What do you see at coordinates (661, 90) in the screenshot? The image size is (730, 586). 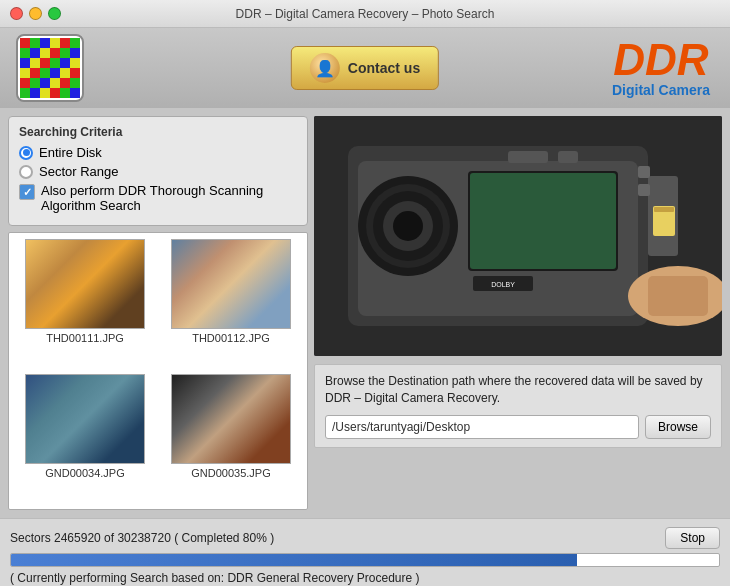 I see `ddr-subtitle-text: Digital Camera` at bounding box center [661, 90].